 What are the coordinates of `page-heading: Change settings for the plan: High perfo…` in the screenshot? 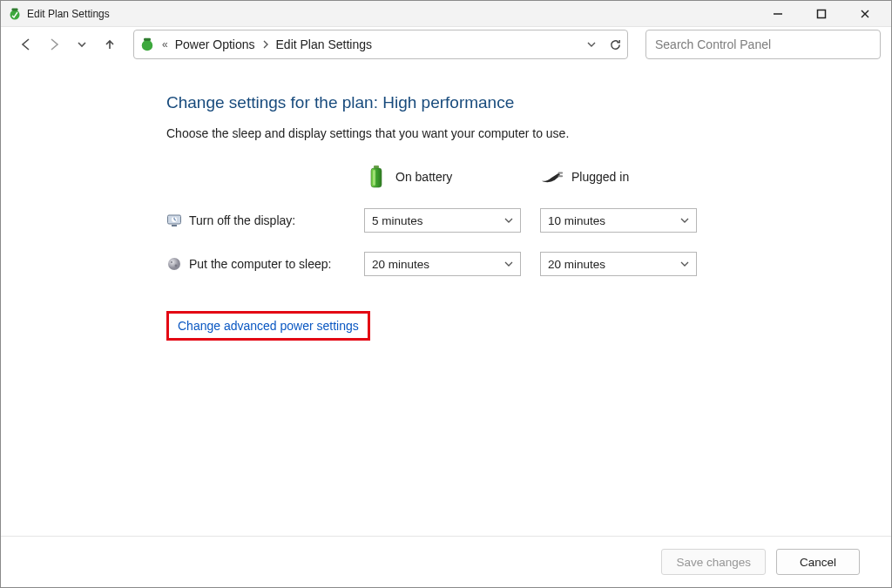 It's located at (511, 103).